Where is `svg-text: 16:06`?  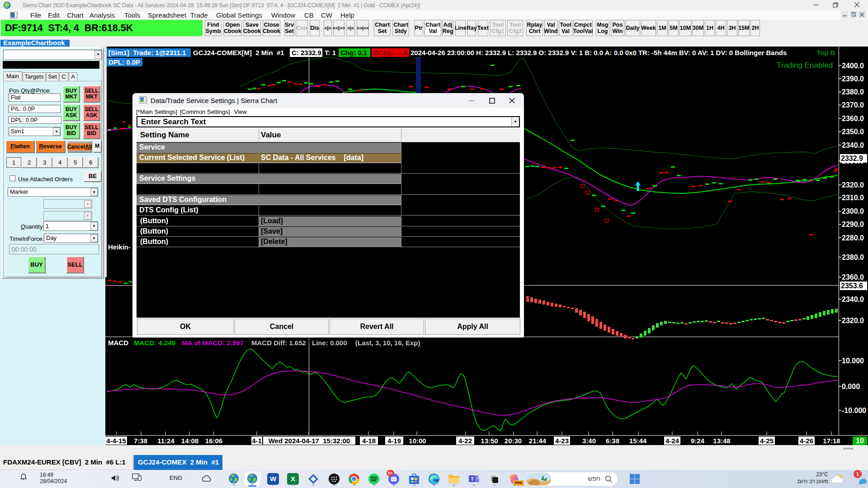 svg-text: 16:06 is located at coordinates (214, 441).